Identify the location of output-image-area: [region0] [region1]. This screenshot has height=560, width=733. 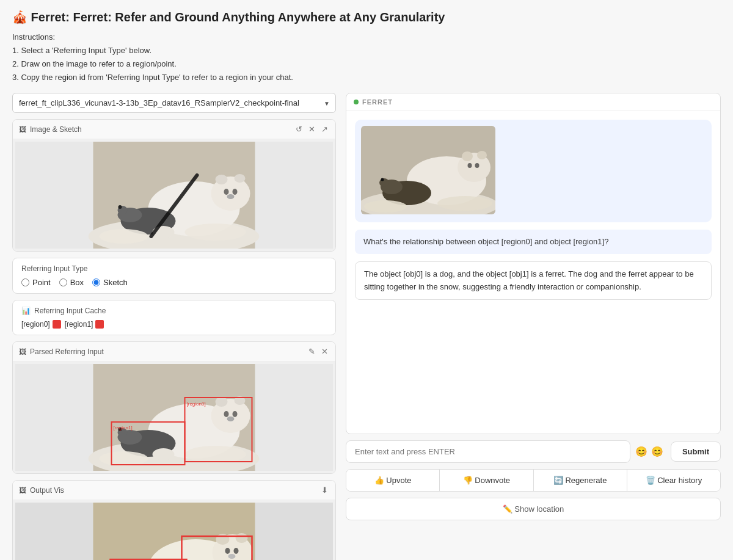
(174, 530).